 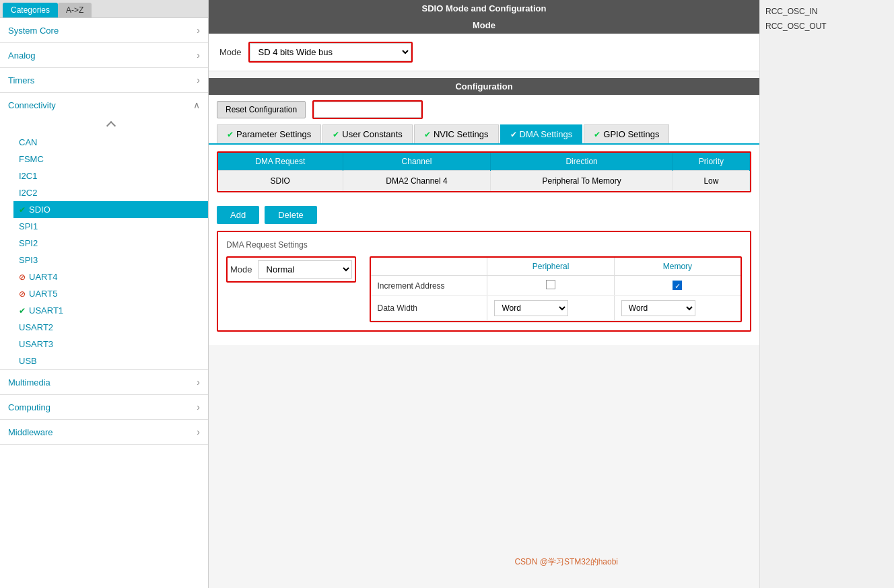 What do you see at coordinates (677, 286) in the screenshot?
I see `memory-increment-check: ✓` at bounding box center [677, 286].